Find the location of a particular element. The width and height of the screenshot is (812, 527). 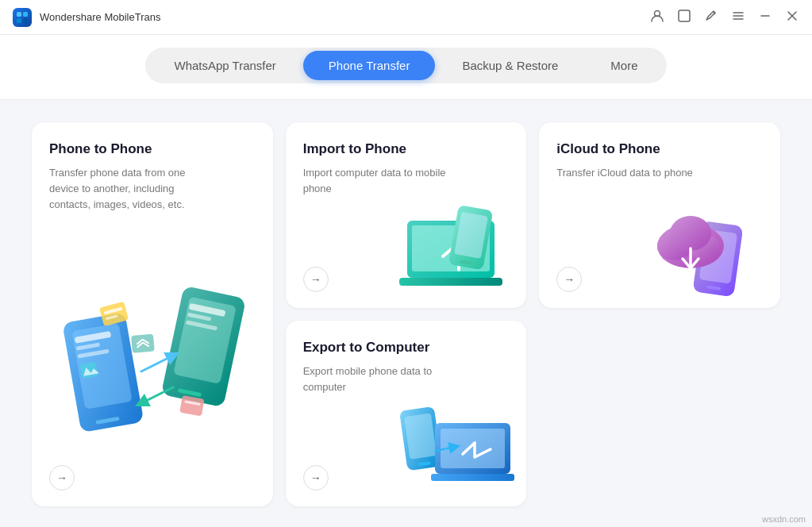

card-import-title: Import to Phone is located at coordinates (406, 149).